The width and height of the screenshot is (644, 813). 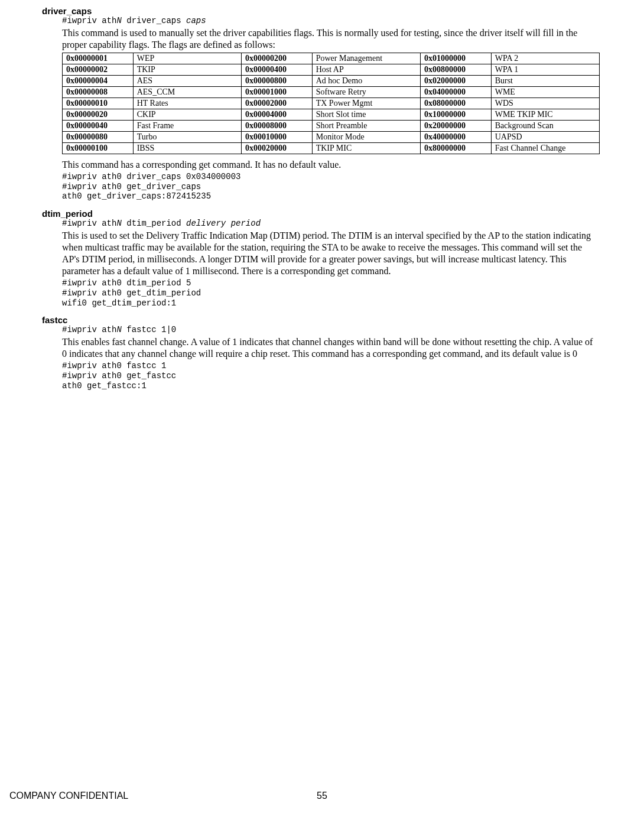 I want to click on table-row: 0x00000040Fast Frame0x00008000Short Prea…, so click(x=331, y=125).